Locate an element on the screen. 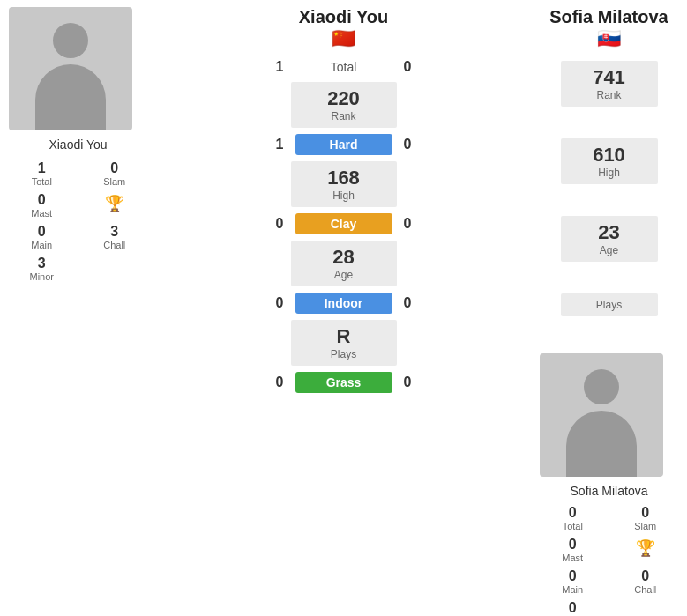  left-chall-value: 3 is located at coordinates (115, 232).